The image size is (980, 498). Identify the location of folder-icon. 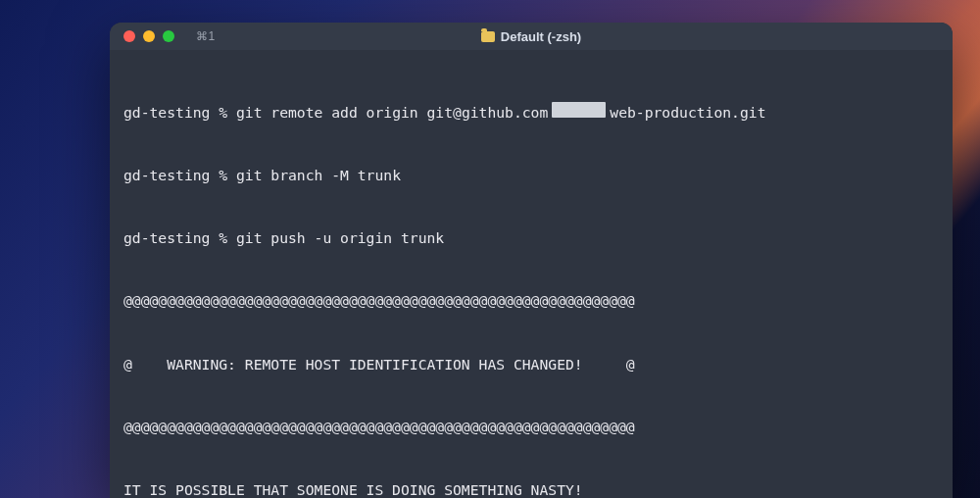
(488, 37).